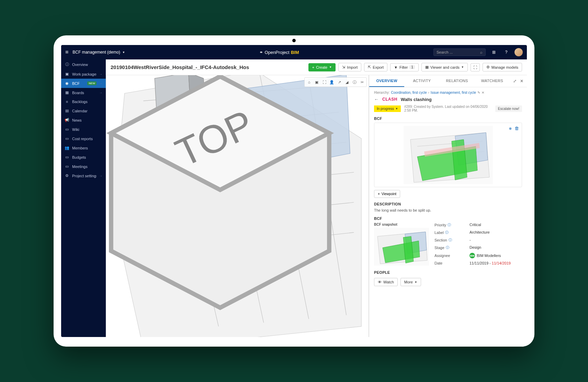  What do you see at coordinates (460, 52) in the screenshot?
I see `search-input: Search ... ⌕` at bounding box center [460, 52].